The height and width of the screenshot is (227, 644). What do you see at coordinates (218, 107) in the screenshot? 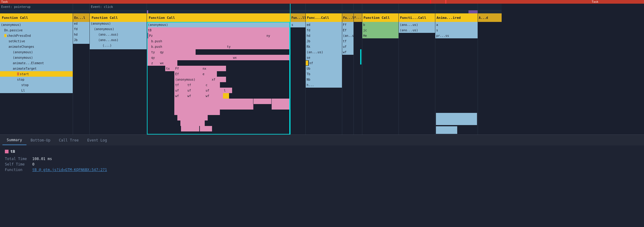
I see `row-deep2` at bounding box center [218, 107].